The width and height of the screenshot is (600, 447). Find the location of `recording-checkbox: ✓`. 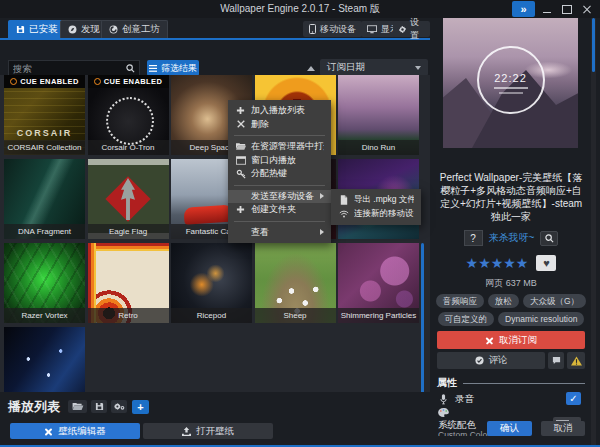

recording-checkbox: ✓ is located at coordinates (574, 398).